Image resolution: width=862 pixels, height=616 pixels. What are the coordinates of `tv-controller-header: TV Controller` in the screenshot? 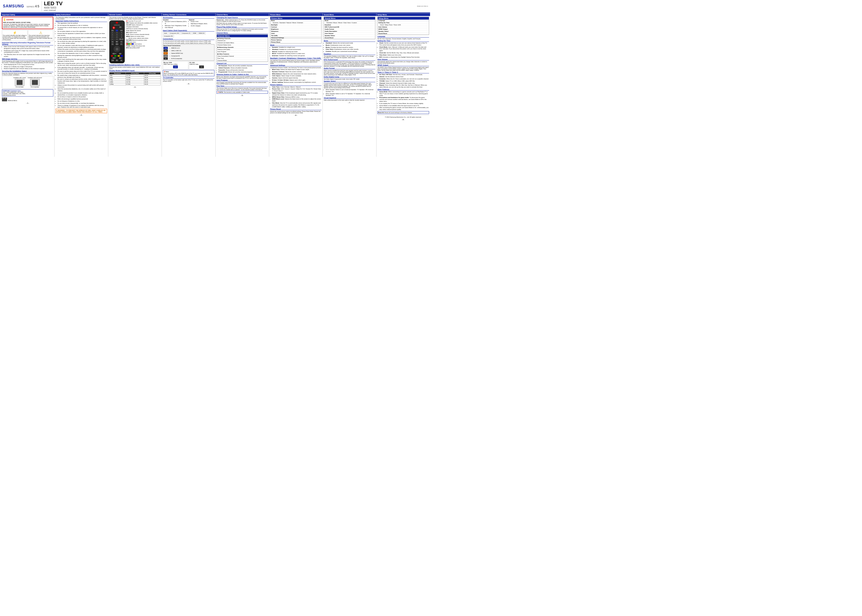 It's located at (189, 77).